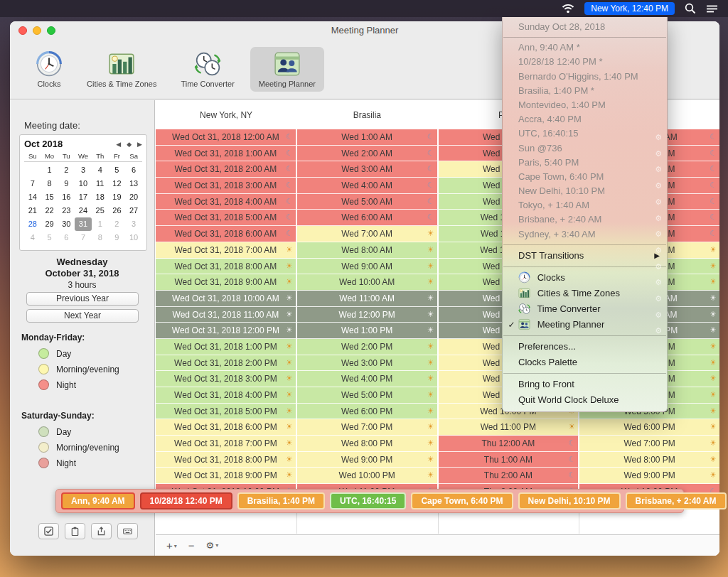 The height and width of the screenshot is (577, 728). Describe the element at coordinates (226, 283) in the screenshot. I see `time-cell: Wed Oct 31, 2018 9:00 AM☀` at that location.